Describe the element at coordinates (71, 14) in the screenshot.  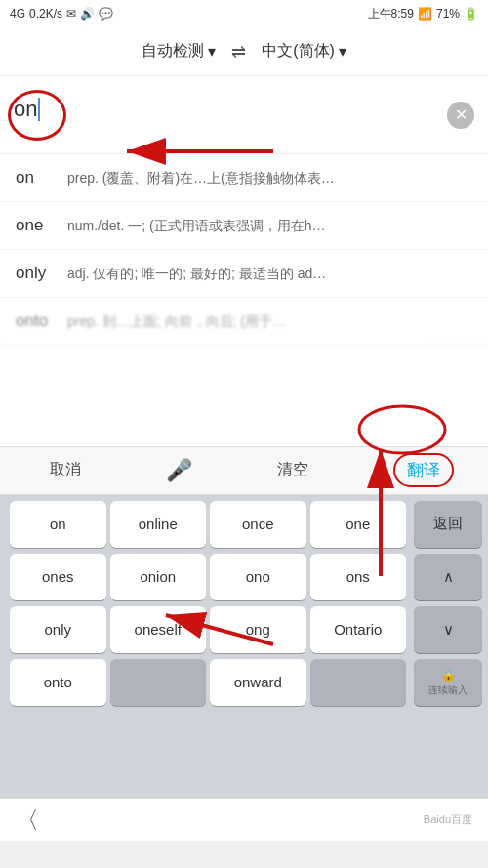
I see `mail-icon: ✉` at that location.